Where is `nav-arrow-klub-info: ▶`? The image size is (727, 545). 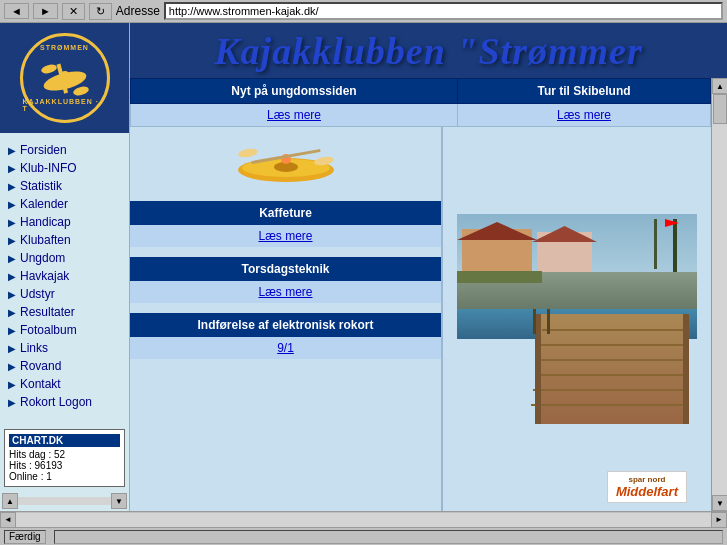
nav-arrow-klub-info: ▶ is located at coordinates (12, 168).